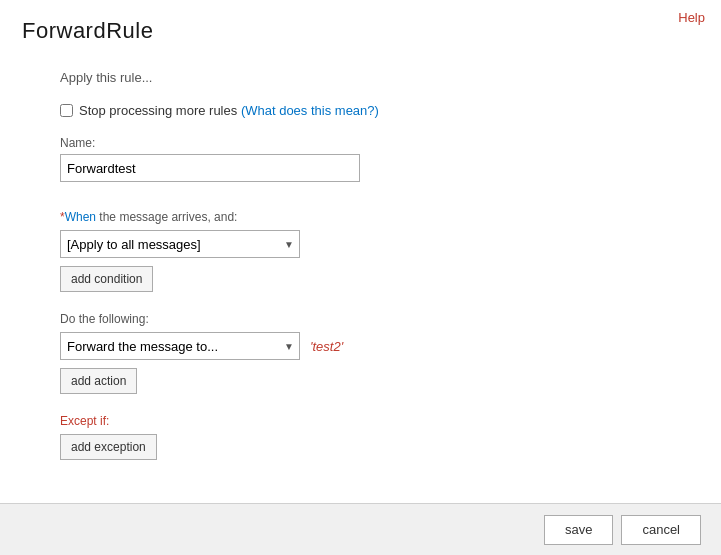 The height and width of the screenshot is (555, 721). What do you see at coordinates (661, 530) in the screenshot?
I see `cancel-button: cancel` at bounding box center [661, 530].